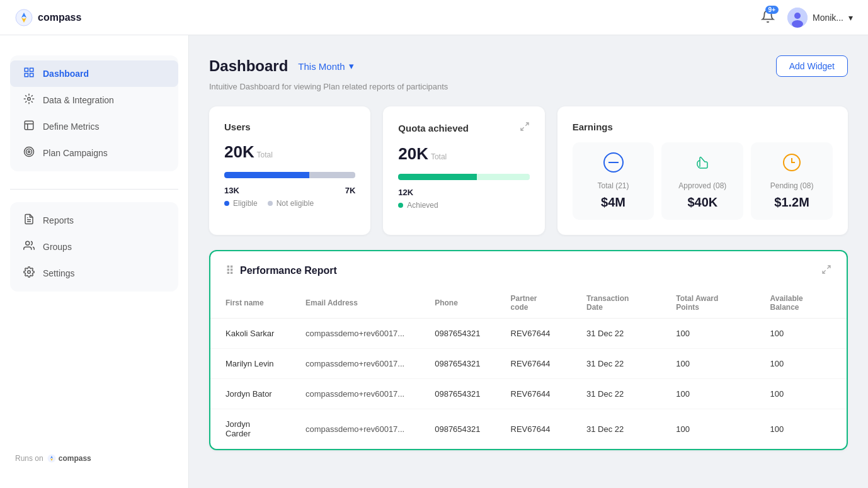 This screenshot has width=868, height=488. I want to click on plan-campaigns-icon, so click(29, 153).